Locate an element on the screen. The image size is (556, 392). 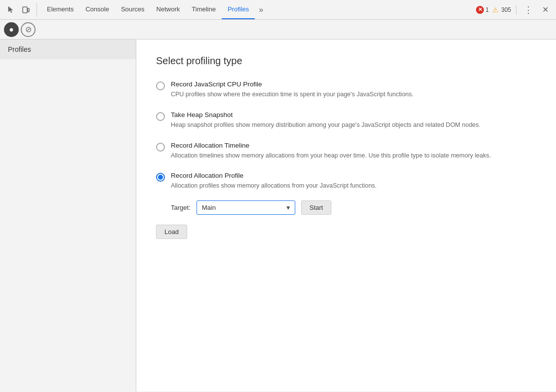
option-alloc-profile-text: Record Allocation Profile Allocation pro… is located at coordinates (274, 194).